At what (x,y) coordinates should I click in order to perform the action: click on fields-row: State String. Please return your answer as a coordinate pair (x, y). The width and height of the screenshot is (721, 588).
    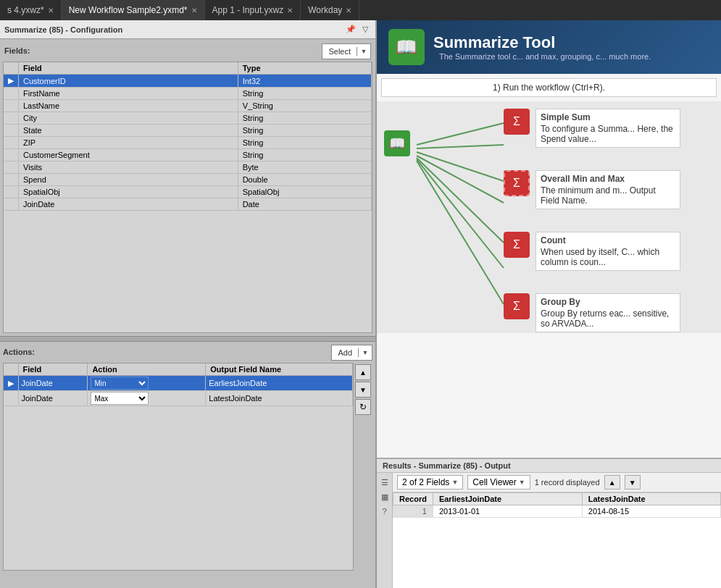
    Looking at the image, I should click on (188, 130).